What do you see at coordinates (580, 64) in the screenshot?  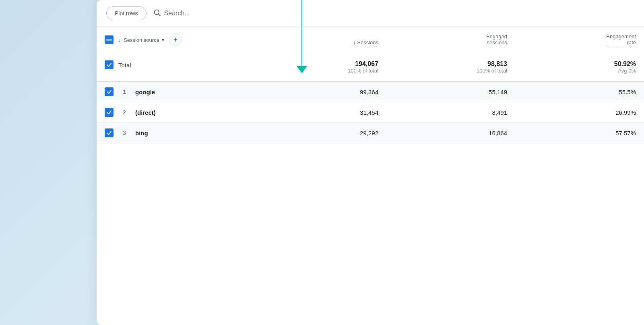 I see `total-rate-value: 50.92%` at bounding box center [580, 64].